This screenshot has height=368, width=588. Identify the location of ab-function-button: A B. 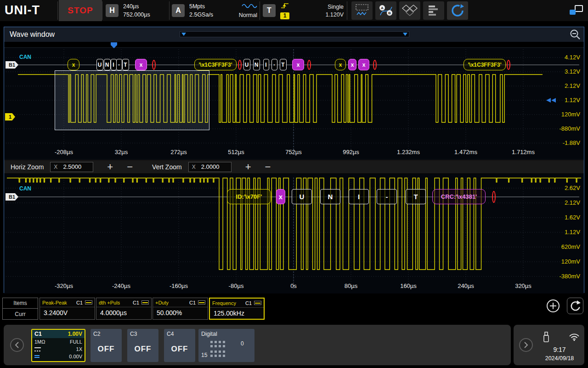
(386, 11).